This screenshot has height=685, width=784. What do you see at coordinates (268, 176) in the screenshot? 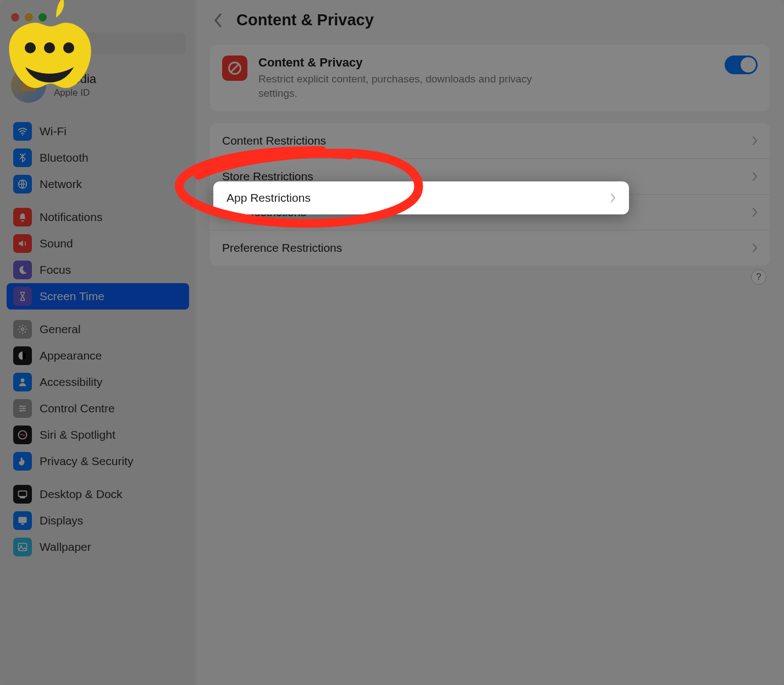
I see `row-label: Store Restrictions` at bounding box center [268, 176].